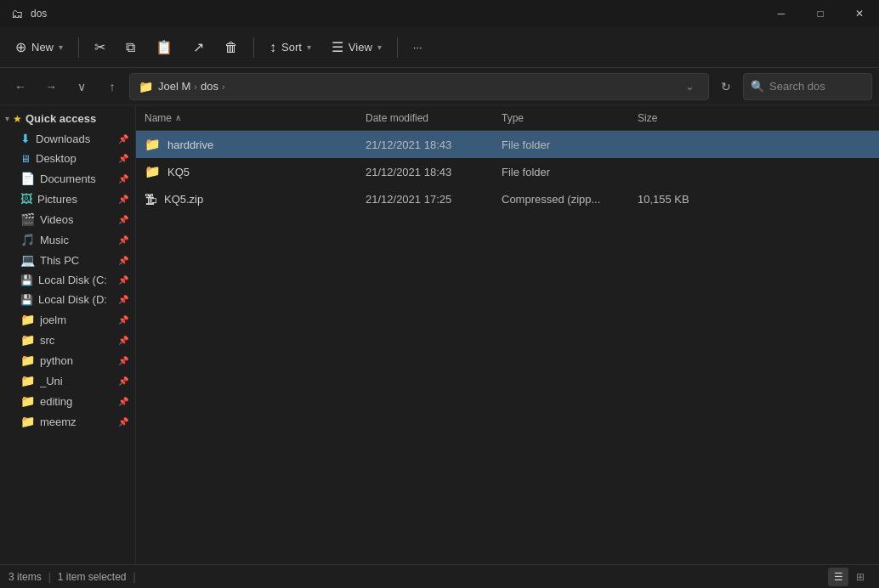  Describe the element at coordinates (68, 219) in the screenshot. I see `sidebar-item-videos: 🎬 Videos 📌` at that location.